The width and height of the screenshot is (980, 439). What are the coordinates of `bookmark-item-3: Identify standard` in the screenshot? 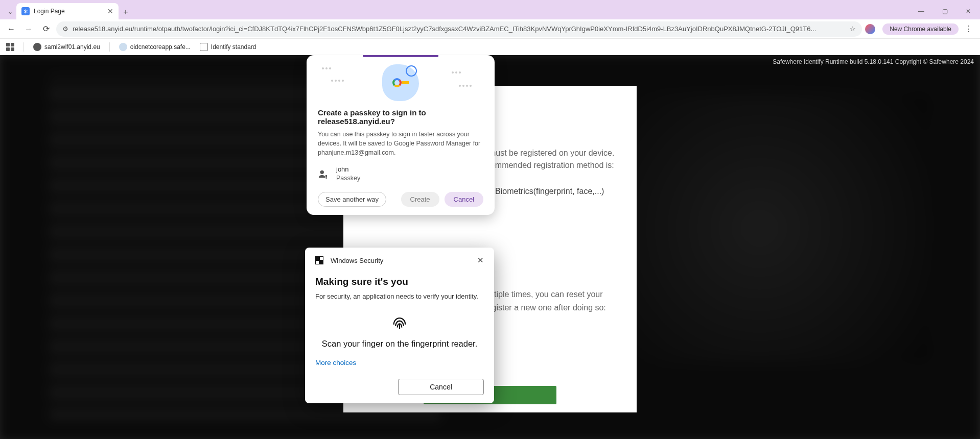 It's located at (228, 47).